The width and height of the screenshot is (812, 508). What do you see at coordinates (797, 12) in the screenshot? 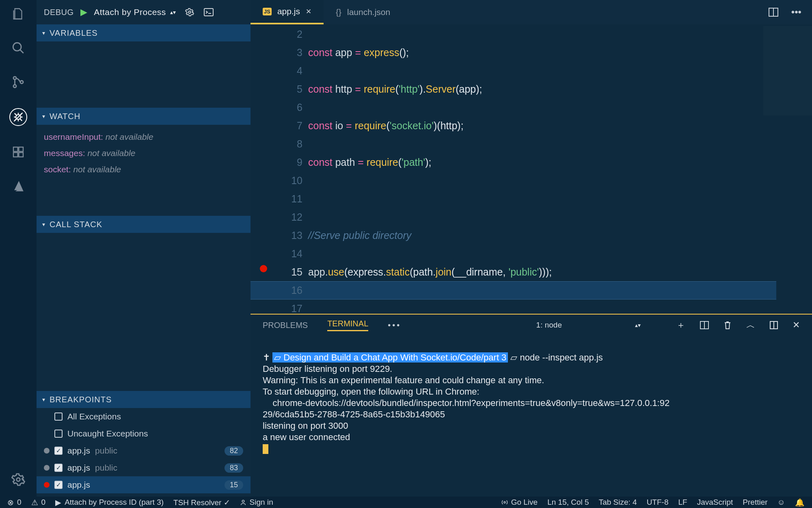
I see `more-icon: •••` at bounding box center [797, 12].